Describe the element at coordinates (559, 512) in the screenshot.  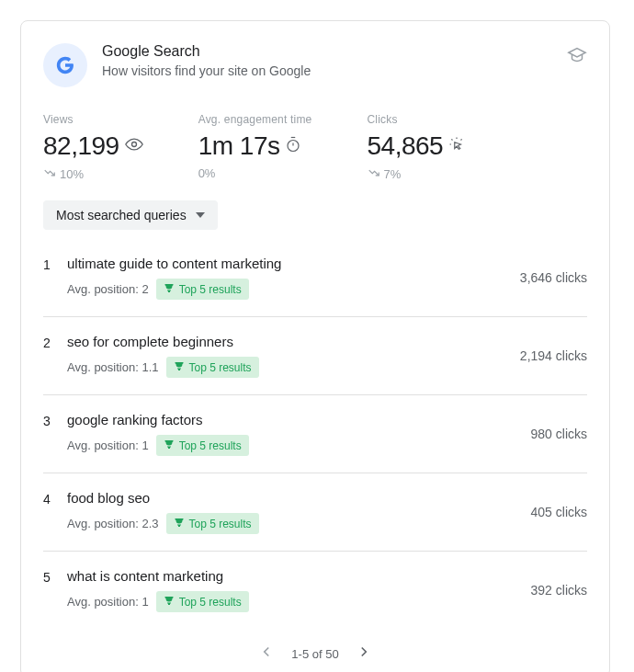
I see `query-clicks: 405 clicks` at that location.